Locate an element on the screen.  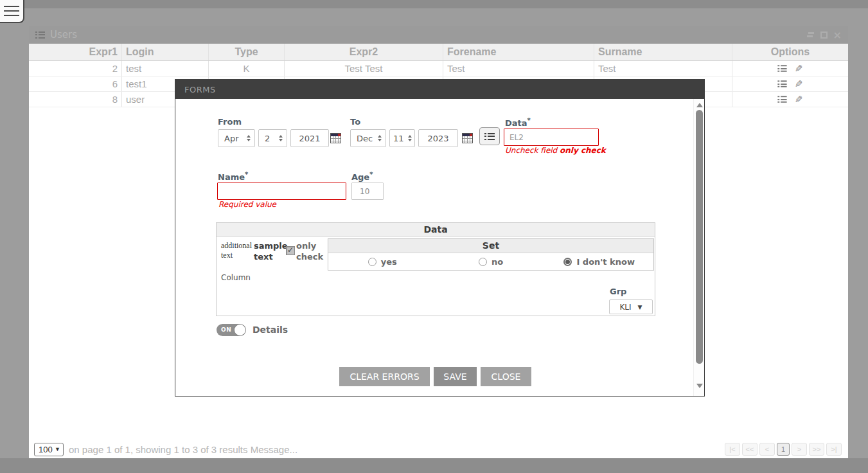
from-day-select: 2 is located at coordinates (272, 138).